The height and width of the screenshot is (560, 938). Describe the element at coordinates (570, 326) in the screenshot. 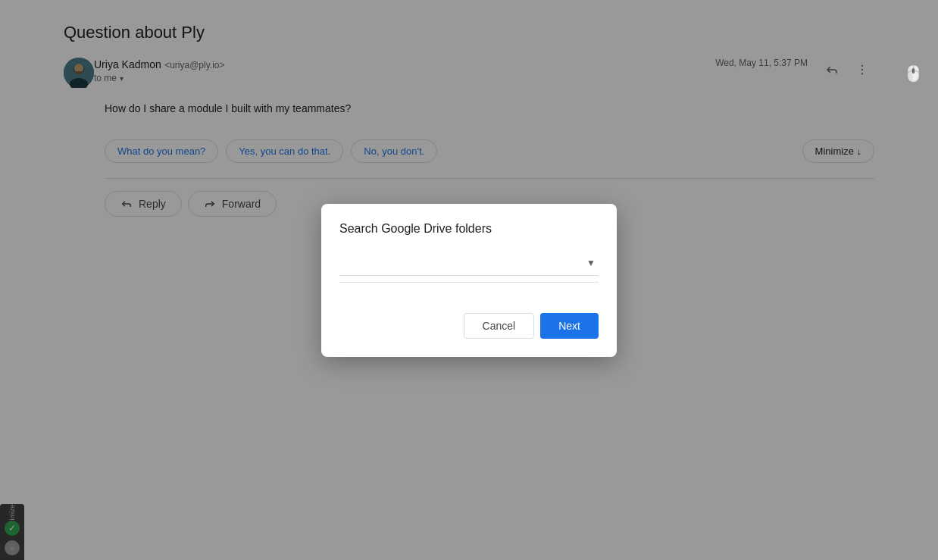

I see `next-button: Next` at that location.